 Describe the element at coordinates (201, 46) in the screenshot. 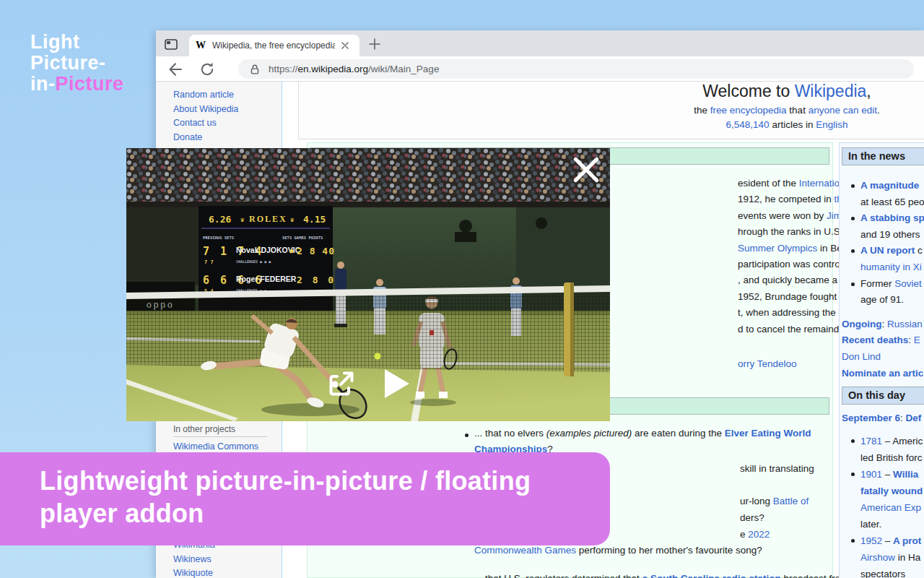

I see `wikipedia-favicon: W` at that location.